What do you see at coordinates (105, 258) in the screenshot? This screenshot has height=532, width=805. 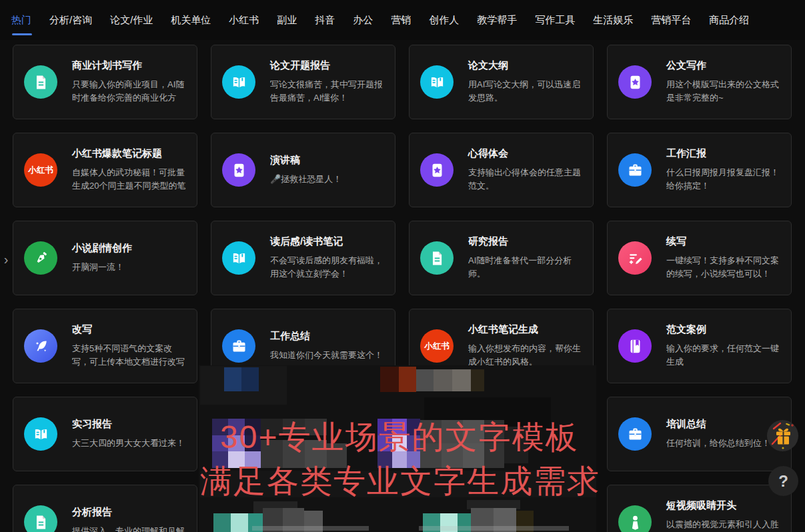 I see `template-card: 小说剧情创作开脑洞一流！` at bounding box center [105, 258].